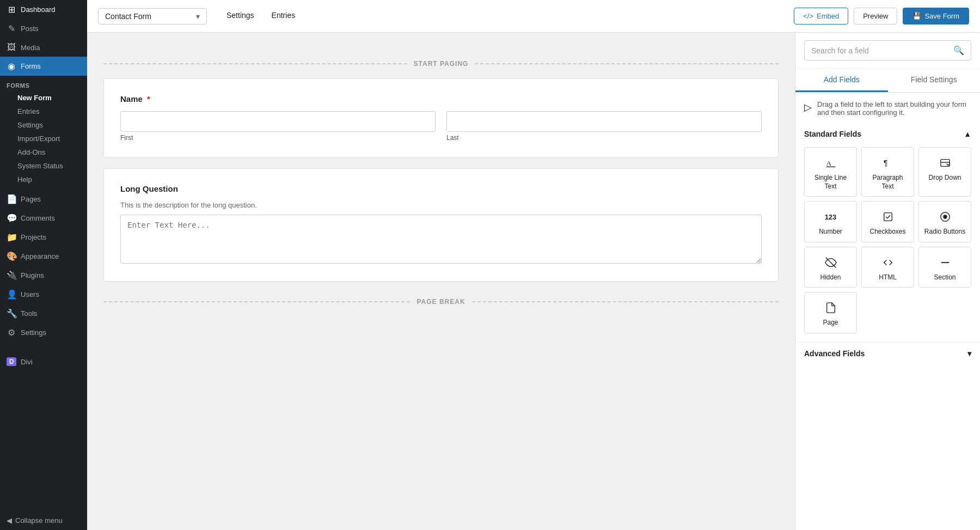  What do you see at coordinates (11, 66) in the screenshot?
I see `forms-icon: ◉` at bounding box center [11, 66].